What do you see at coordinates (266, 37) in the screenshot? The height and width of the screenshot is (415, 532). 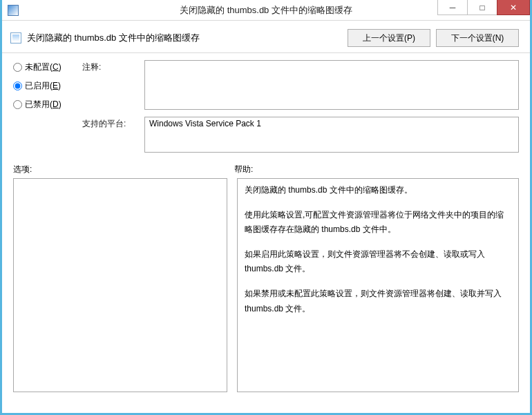 I see `header-row: 关闭隐藏的 thumbs.db 文件中的缩略图缓存 上一个设置(P) 下一个设置…` at bounding box center [266, 37].